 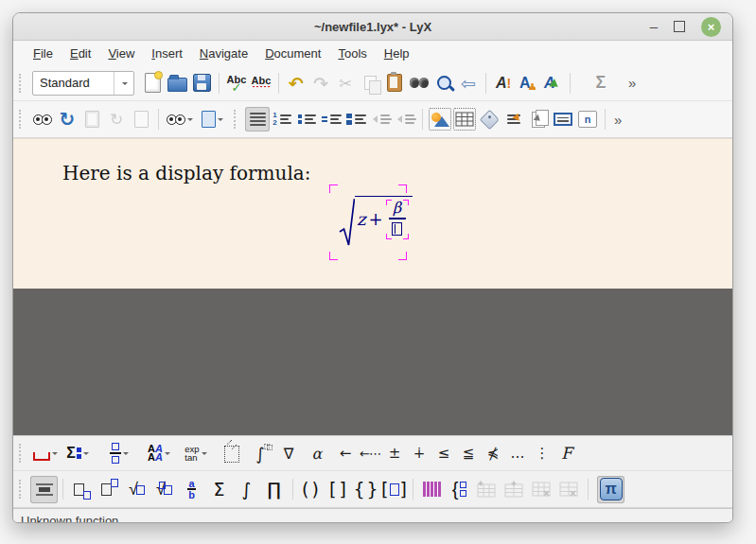 I want to click on math-negative-relations-panel-button: ⋠, so click(x=493, y=453).